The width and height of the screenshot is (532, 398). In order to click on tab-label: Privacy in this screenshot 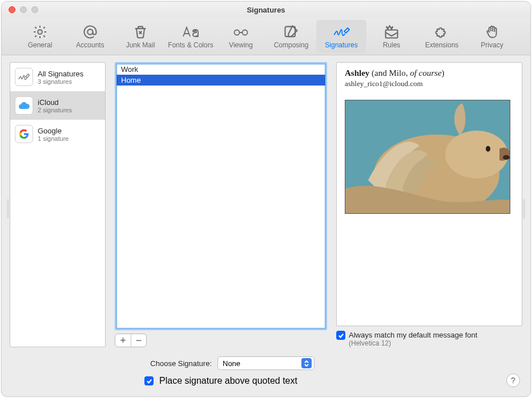, I will do `click(492, 45)`.